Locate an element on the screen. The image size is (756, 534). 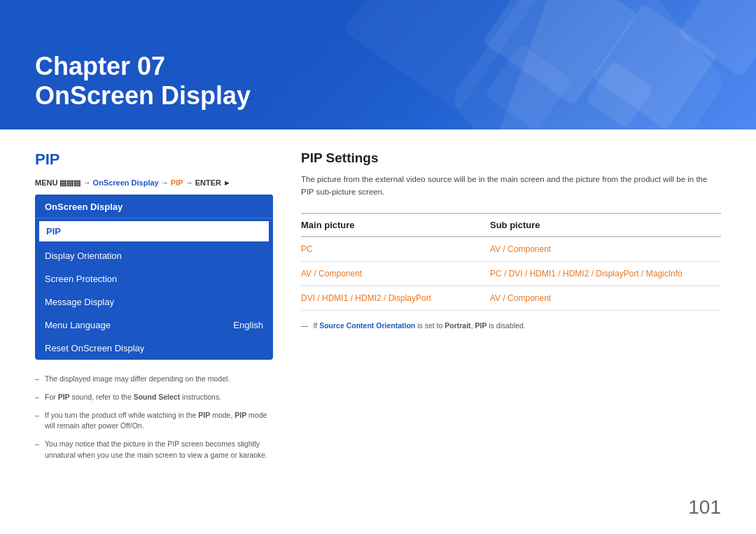
note-2: For PIP sound, refer to the Sound Select… is located at coordinates (154, 398).